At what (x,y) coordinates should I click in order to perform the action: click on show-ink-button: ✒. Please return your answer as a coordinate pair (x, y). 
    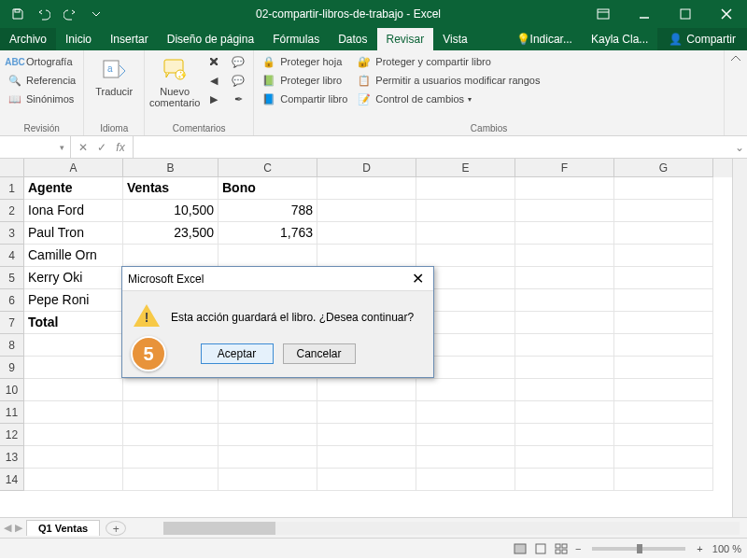
    Looking at the image, I should click on (238, 99).